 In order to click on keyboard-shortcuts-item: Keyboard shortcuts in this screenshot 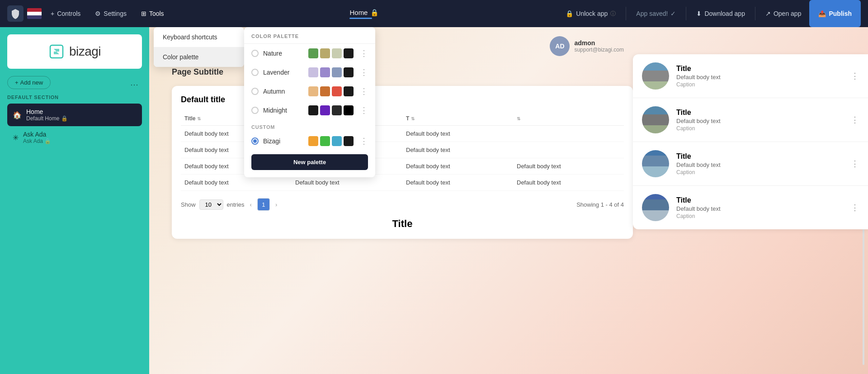, I will do `click(199, 37)`.